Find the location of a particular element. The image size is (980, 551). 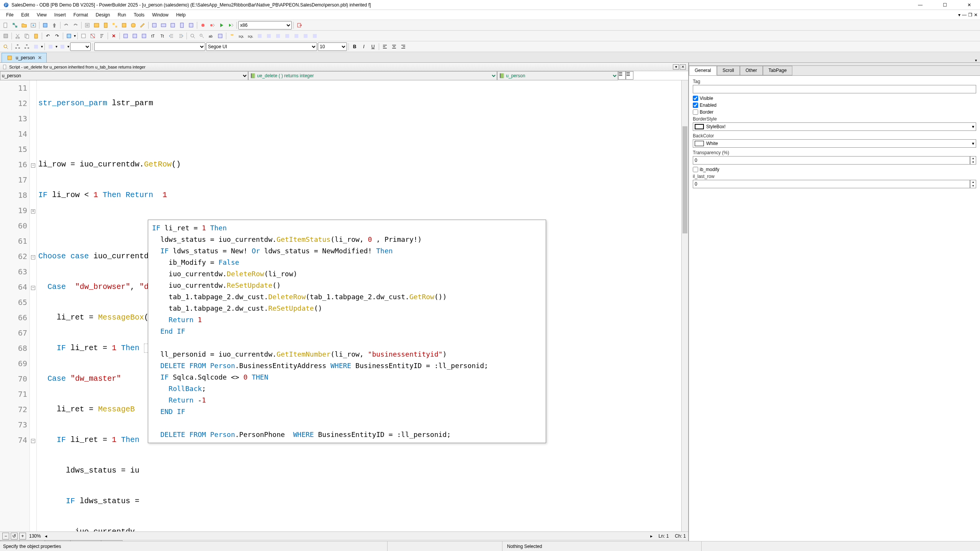

script-toggle2-icon: ☰ is located at coordinates (630, 75).